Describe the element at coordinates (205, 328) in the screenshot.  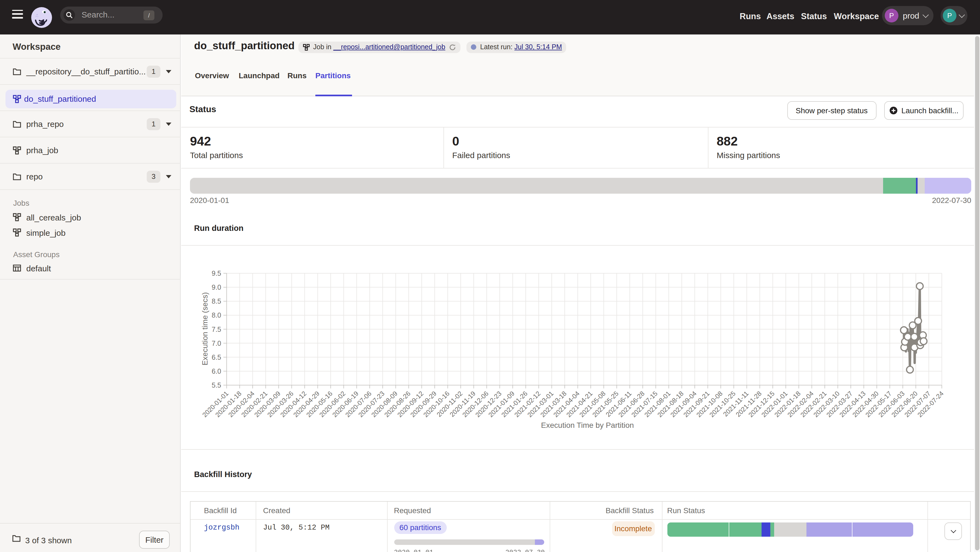
I see `svg-text: Execution time (secs)` at that location.